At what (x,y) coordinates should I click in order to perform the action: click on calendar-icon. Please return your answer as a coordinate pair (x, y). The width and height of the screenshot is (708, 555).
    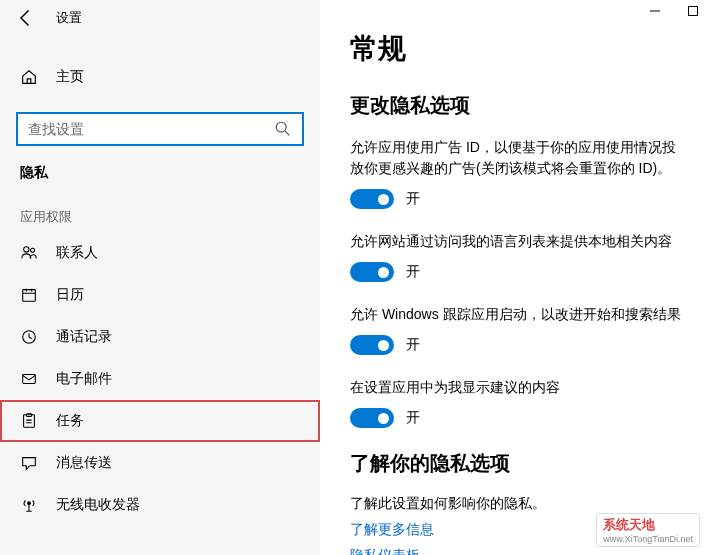
    Looking at the image, I should click on (29, 295).